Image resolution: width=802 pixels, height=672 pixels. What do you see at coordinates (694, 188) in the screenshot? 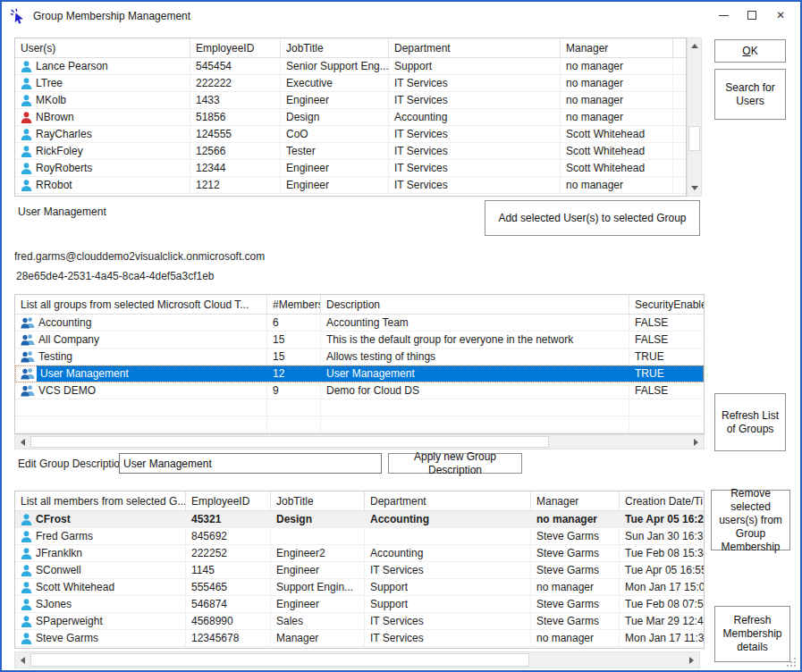
I see `scroll-down-icon` at bounding box center [694, 188].